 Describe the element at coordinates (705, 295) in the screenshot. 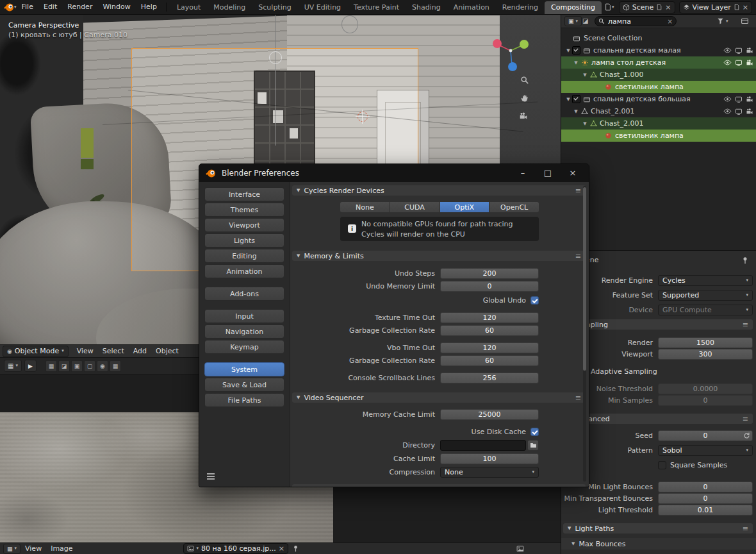

I see `feature-set-dropdown: Supported ▾` at that location.